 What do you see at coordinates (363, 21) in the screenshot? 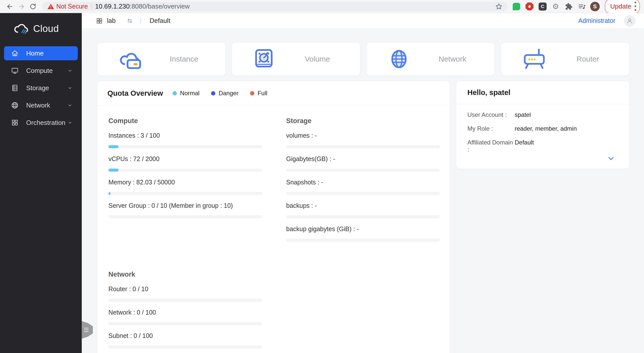
I see `app-header: lab | Default Administrator` at bounding box center [363, 21].